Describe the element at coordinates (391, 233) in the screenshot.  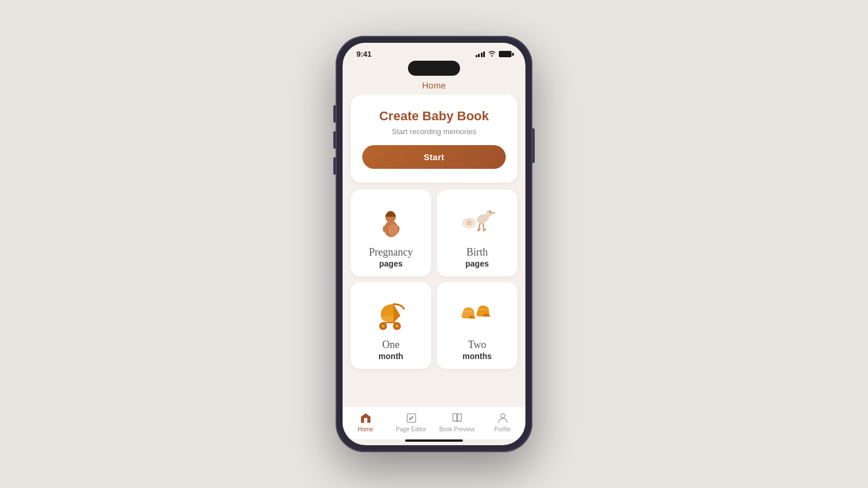
I see `pregnancy-card: Pregnancy pages` at that location.